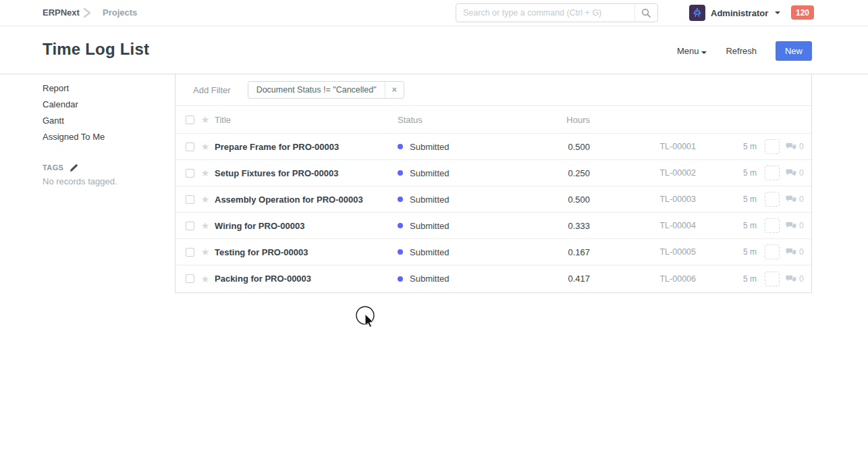  What do you see at coordinates (103, 181) in the screenshot?
I see `tags-empty-text: No records tagged.` at bounding box center [103, 181].